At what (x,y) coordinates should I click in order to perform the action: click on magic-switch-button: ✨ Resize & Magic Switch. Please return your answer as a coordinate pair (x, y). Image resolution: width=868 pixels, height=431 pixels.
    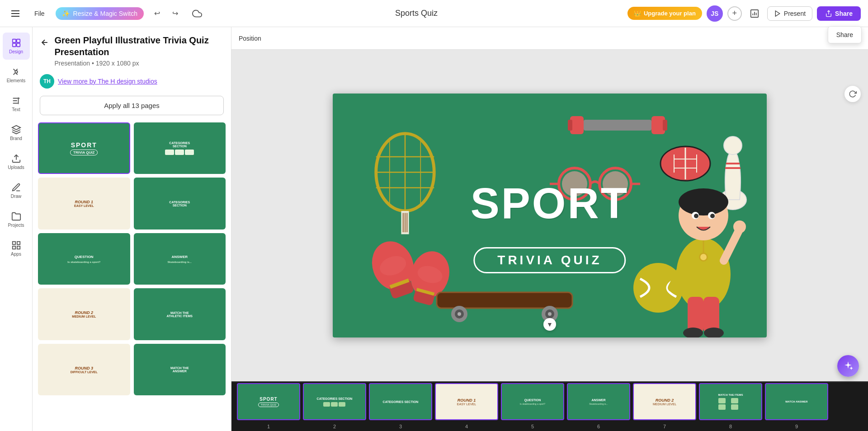
    Looking at the image, I should click on (99, 14).